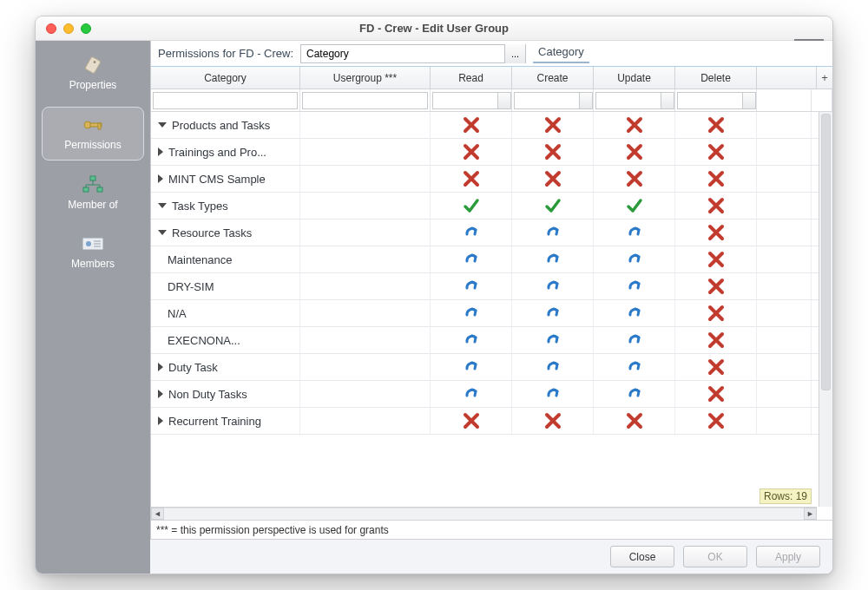 The height and width of the screenshot is (590, 868). I want to click on filter-read, so click(472, 101).